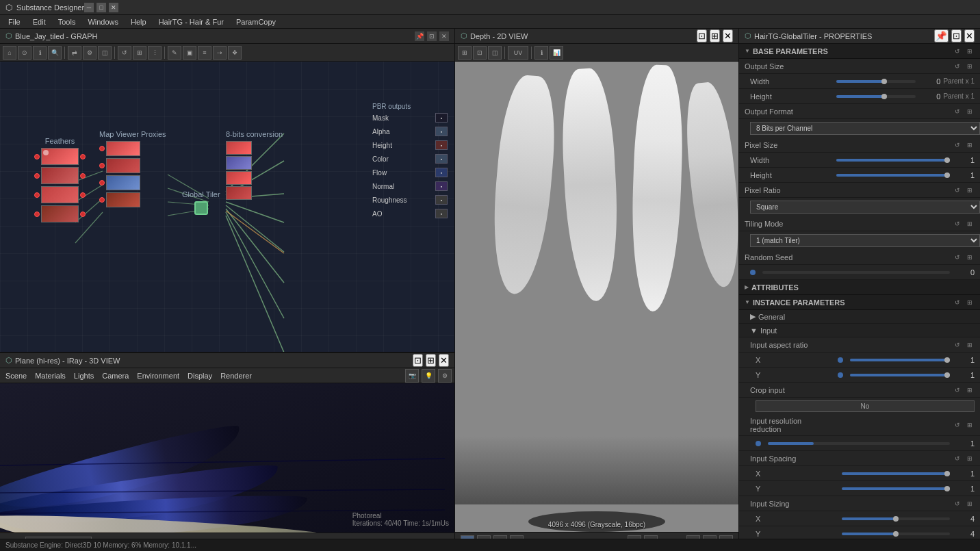 The image size is (980, 551). What do you see at coordinates (556, 53) in the screenshot?
I see `view2d-graph-btn: 📊` at bounding box center [556, 53].